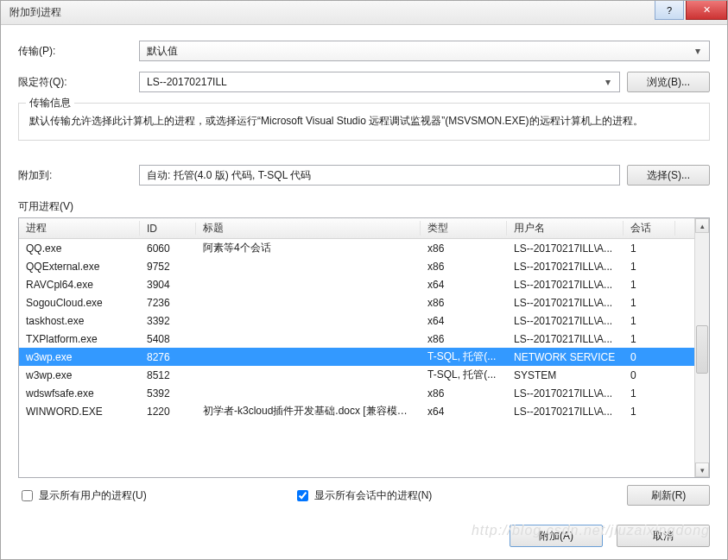 This screenshot has width=728, height=560. Describe the element at coordinates (556, 536) in the screenshot. I see `attach-button: 附加(A)` at that location.